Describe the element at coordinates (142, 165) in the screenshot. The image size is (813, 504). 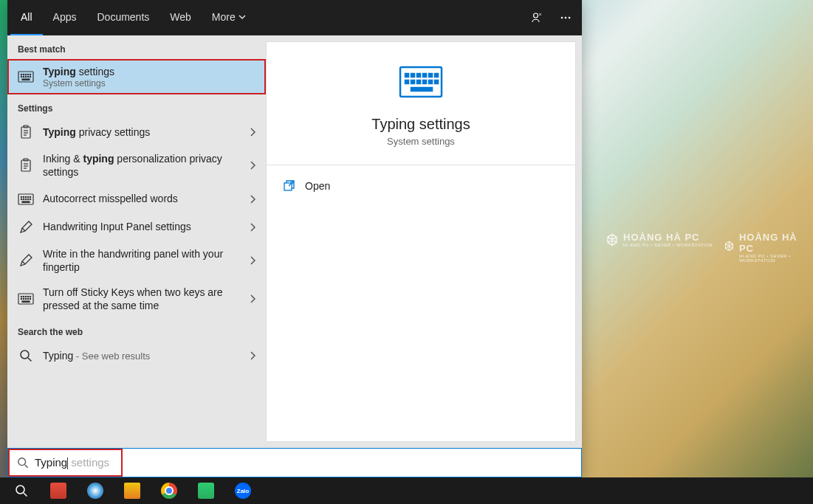
I see `result-title: Inking & typing personalization privacy …` at that location.